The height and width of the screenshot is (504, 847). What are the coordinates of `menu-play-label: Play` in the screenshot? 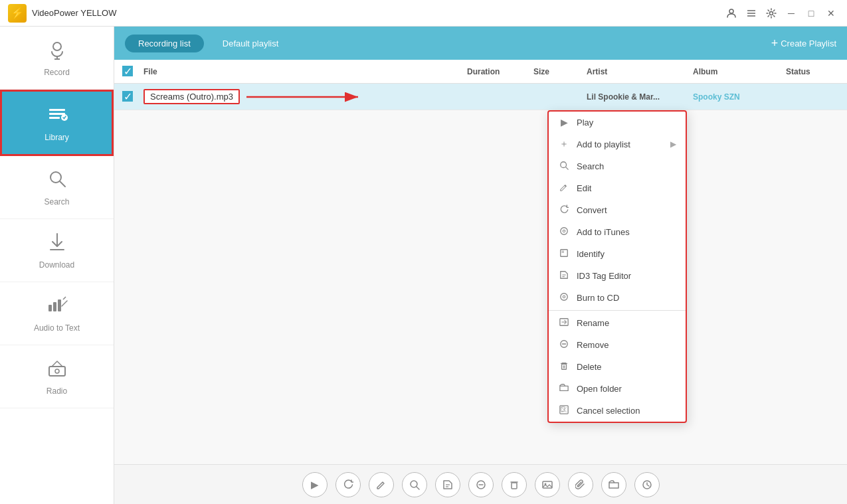 It's located at (585, 122).